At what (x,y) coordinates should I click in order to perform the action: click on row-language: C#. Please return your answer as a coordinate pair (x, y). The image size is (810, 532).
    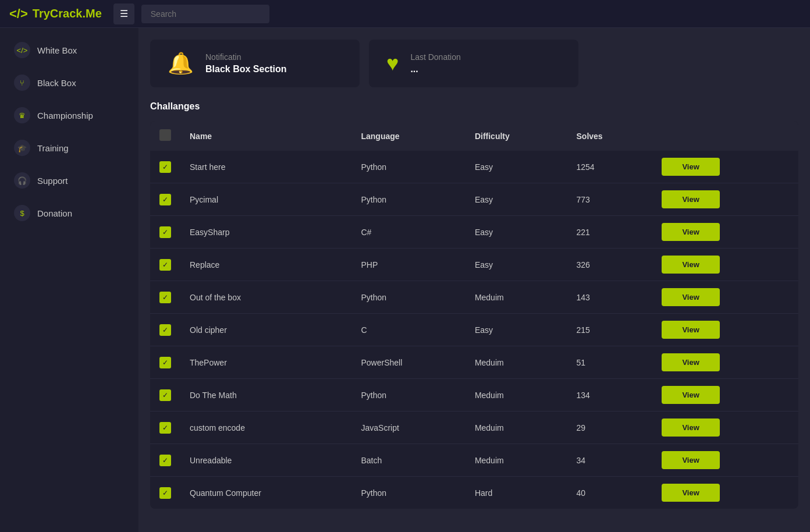
    Looking at the image, I should click on (408, 232).